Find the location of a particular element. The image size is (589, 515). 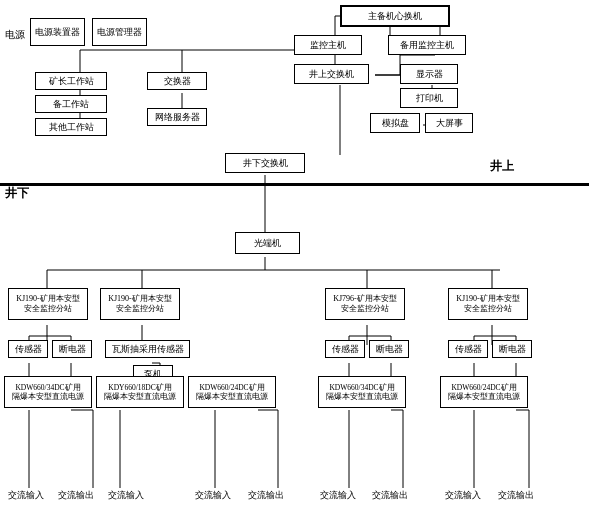

kj190-4-label: KJ190-矿用本安型安全监控分站 is located at coordinates (488, 304).